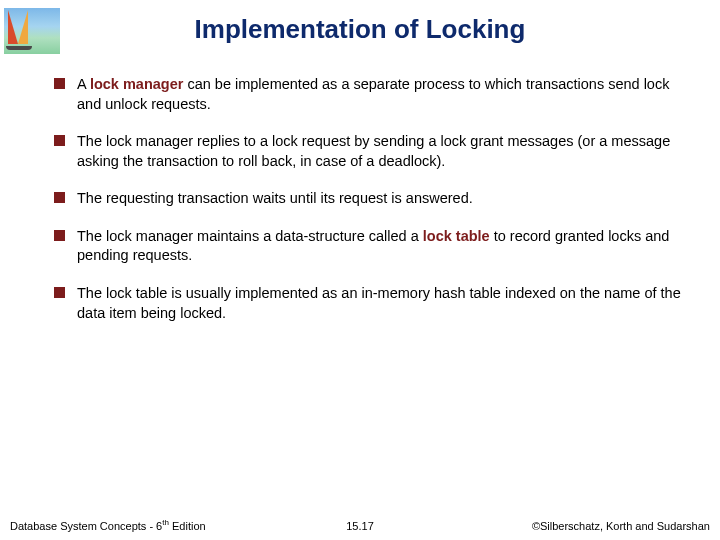  What do you see at coordinates (373, 199) in the screenshot?
I see `list-item: The requesting transaction waits until i…` at bounding box center [373, 199].